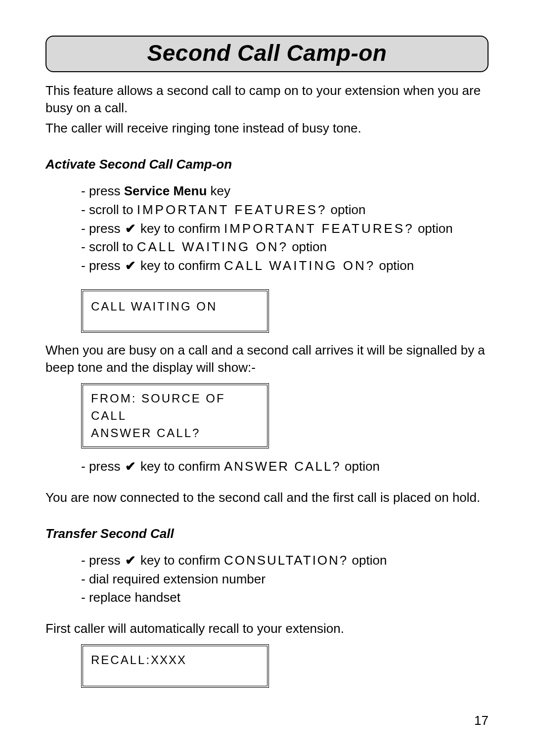 The height and width of the screenshot is (756, 534). Describe the element at coordinates (285, 191) in the screenshot. I see `step-item: - press Service Menu key` at that location.